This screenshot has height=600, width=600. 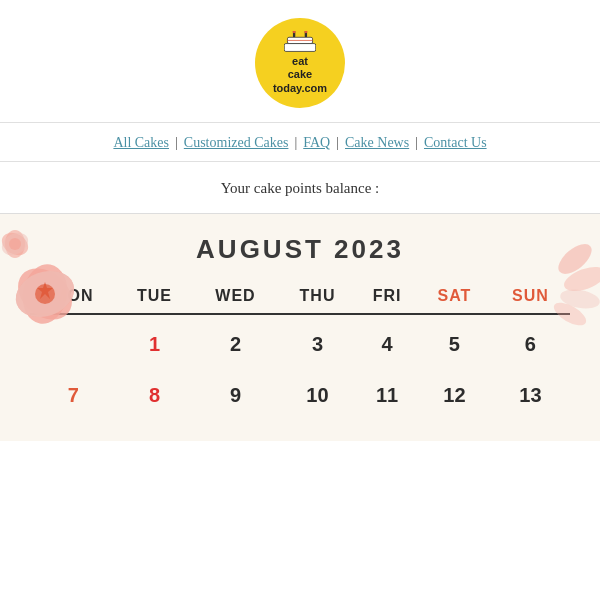 I want to click on header-fri: FRI, so click(x=387, y=296).